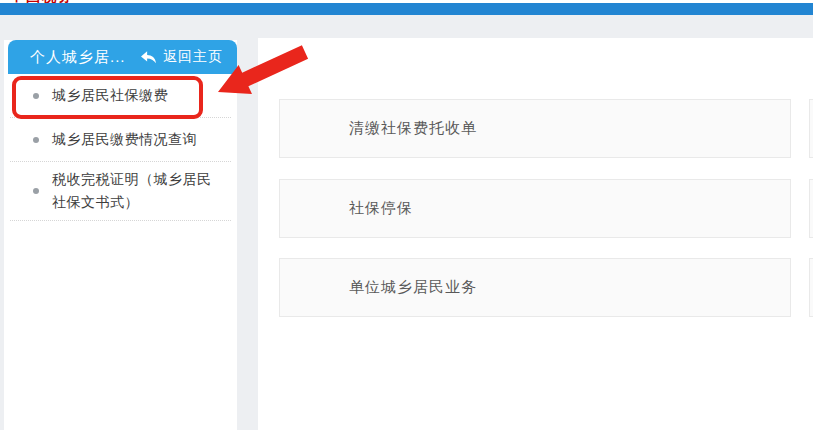  I want to click on sidebar-item-label: 城乡居民社保缴费, so click(110, 96).